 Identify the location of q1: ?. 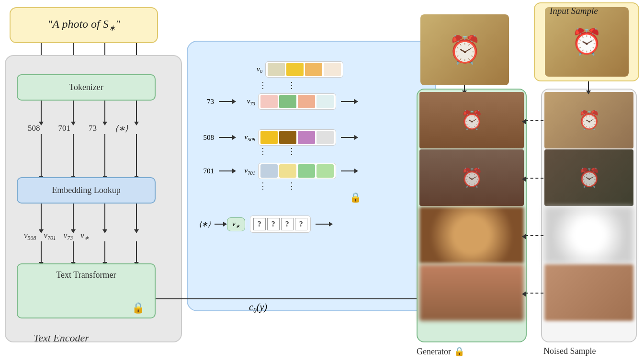
(260, 224).